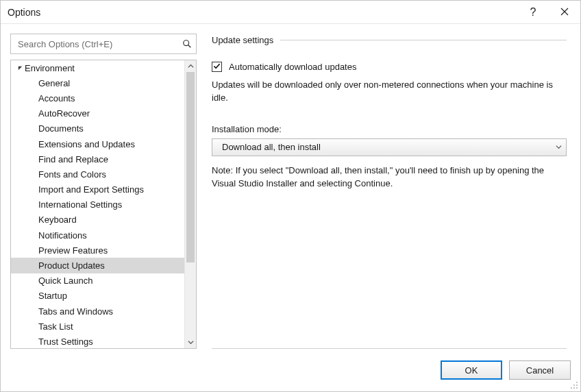  Describe the element at coordinates (63, 236) in the screenshot. I see `tree-node-label: Notifications` at that location.